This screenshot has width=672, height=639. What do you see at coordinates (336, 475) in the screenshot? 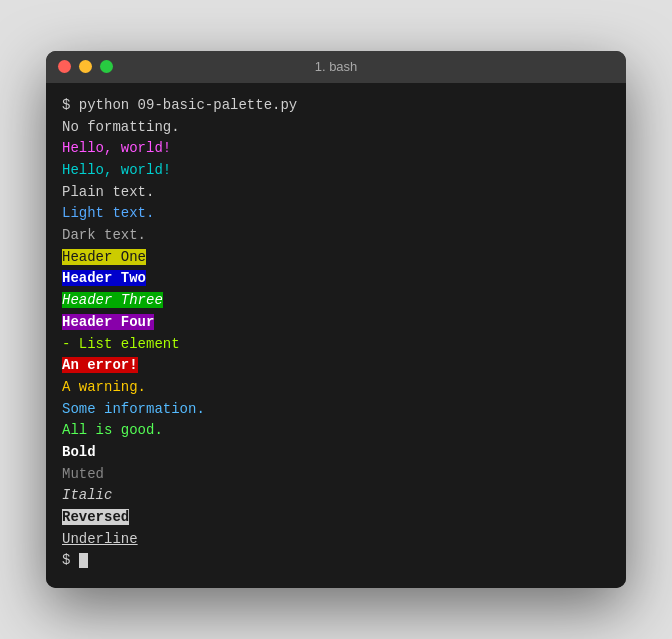
I see `line-muted: Muted` at bounding box center [336, 475].